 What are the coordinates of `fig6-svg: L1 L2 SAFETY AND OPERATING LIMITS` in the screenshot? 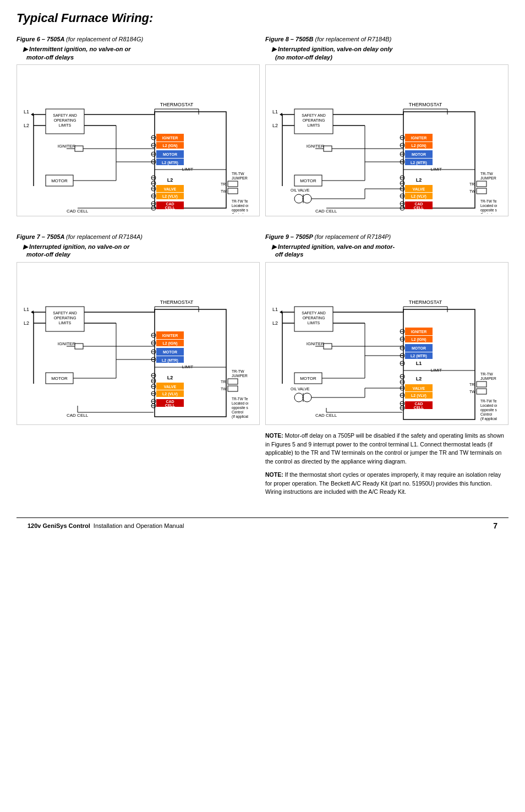 It's located at (133, 139).